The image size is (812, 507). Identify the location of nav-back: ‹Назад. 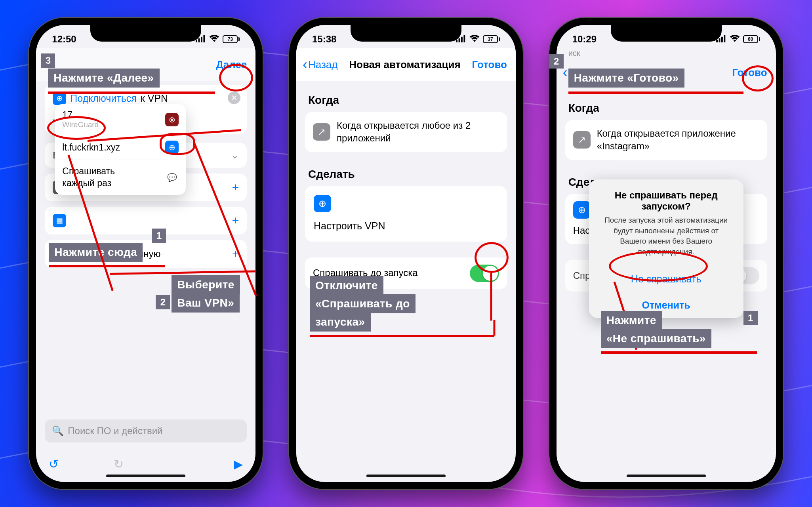
(320, 65).